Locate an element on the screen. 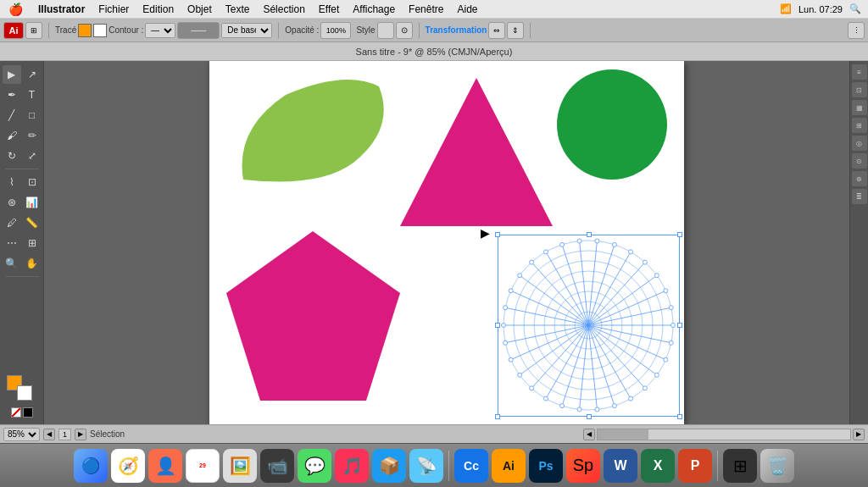 The image size is (868, 487). pen-tool: ✒ is located at coordinates (12, 95).